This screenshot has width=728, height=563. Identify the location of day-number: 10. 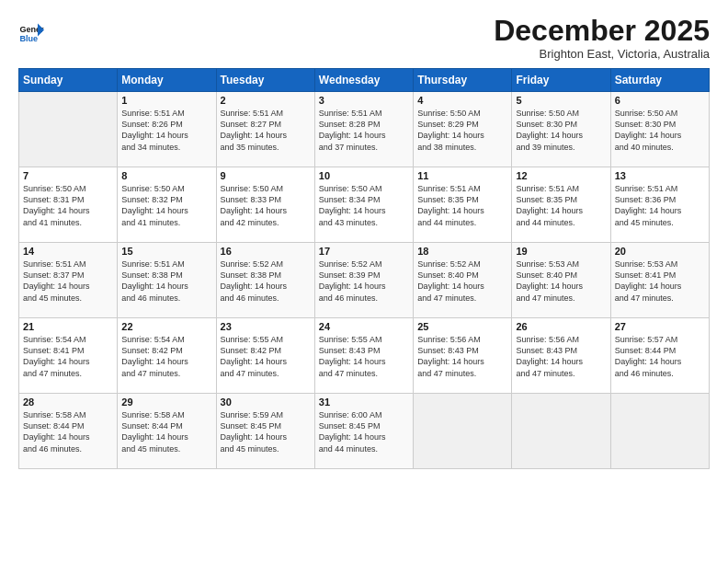
(364, 176).